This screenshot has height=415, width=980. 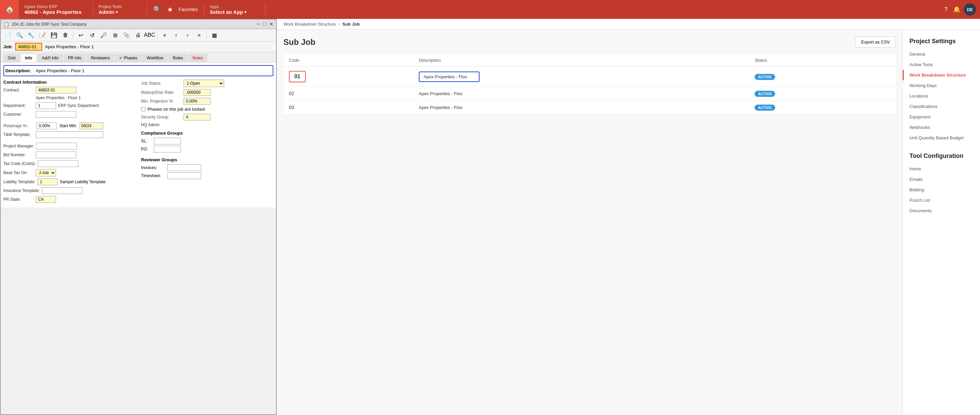 I want to click on security-group-input, so click(x=197, y=117).